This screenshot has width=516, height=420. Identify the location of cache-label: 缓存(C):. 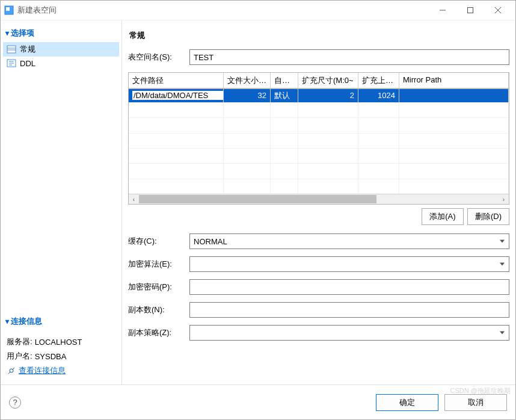
(156, 241).